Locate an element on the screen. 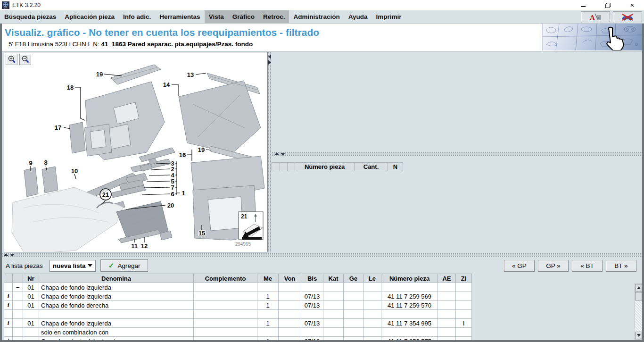 The height and width of the screenshot is (342, 644). table-row is located at coordinates (238, 314).